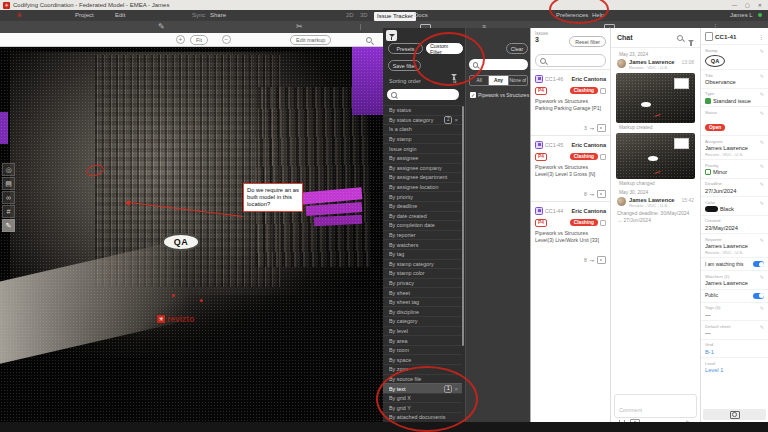  I want to click on filter-criterion: By stamp category ×, so click(422, 264).